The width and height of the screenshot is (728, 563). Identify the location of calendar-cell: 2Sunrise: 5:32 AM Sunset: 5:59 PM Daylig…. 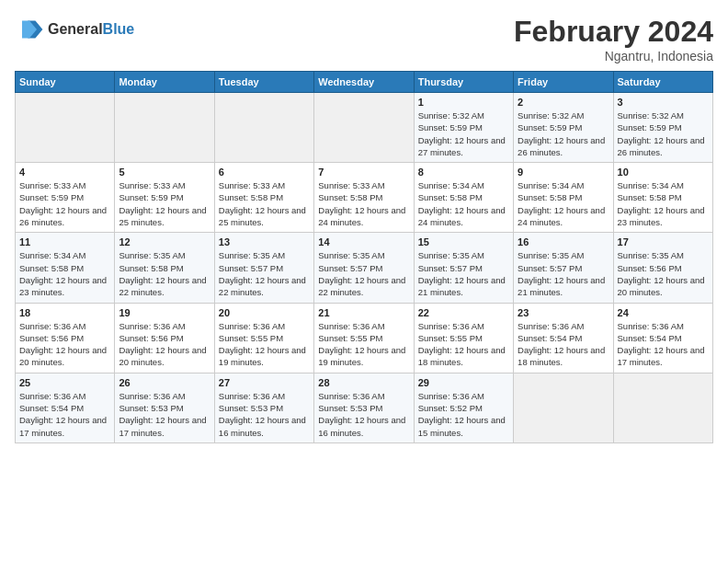
(563, 128).